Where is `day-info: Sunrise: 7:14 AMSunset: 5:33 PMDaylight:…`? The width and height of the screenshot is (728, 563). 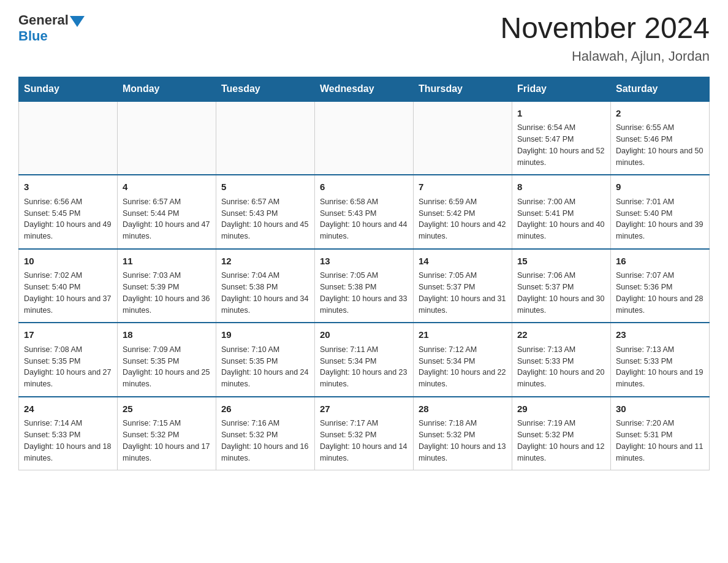 day-info: Sunrise: 7:14 AMSunset: 5:33 PMDaylight:… is located at coordinates (68, 440).